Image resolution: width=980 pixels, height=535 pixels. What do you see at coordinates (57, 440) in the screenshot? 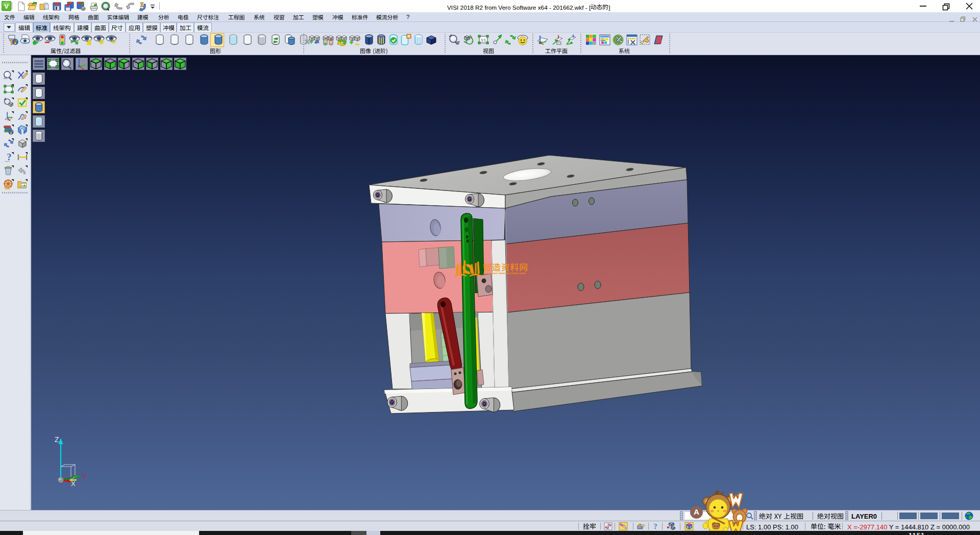
I see `svg-text: Z` at bounding box center [57, 440].